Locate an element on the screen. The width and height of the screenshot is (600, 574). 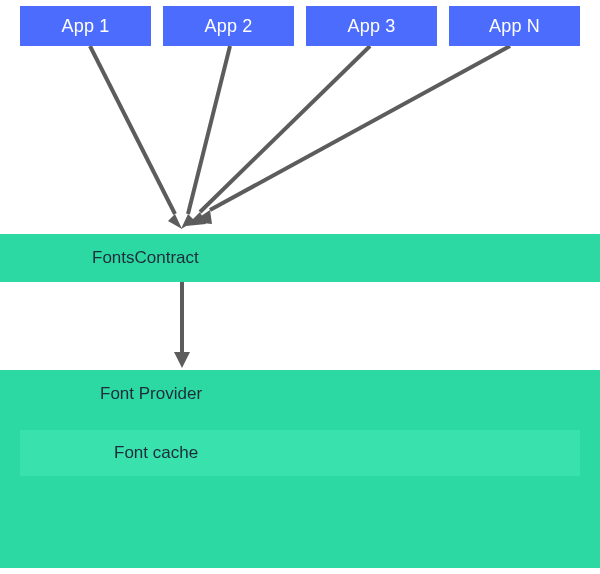
app-box-n: App N is located at coordinates (514, 26).